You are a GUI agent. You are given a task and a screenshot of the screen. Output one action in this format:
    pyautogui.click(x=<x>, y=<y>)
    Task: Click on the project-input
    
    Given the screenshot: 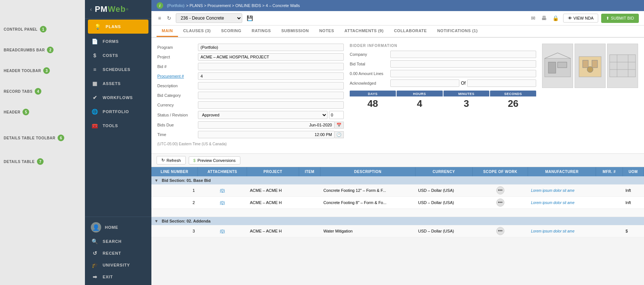 What is the action you would take?
    pyautogui.click(x=271, y=57)
    